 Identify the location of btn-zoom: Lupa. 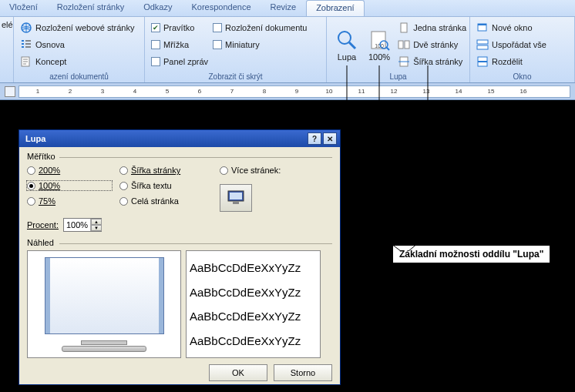
(347, 45).